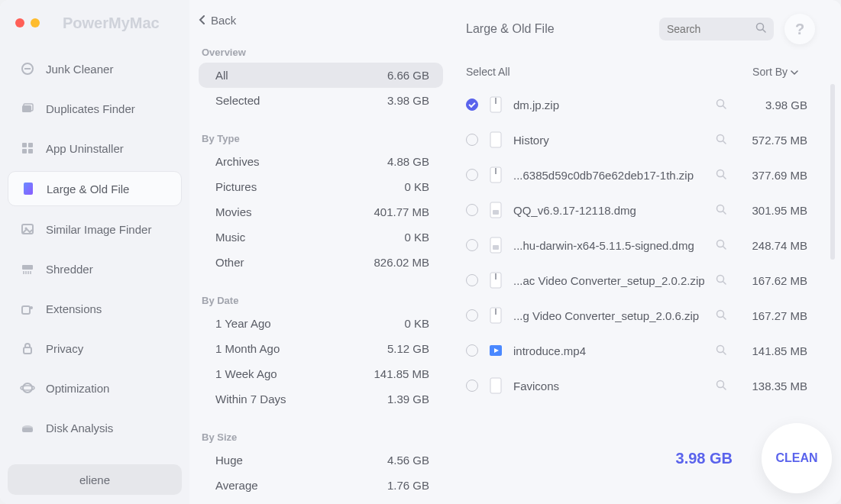 The width and height of the screenshot is (841, 504). Describe the element at coordinates (95, 348) in the screenshot. I see `sidebar-item-privacy: Privacy` at that location.